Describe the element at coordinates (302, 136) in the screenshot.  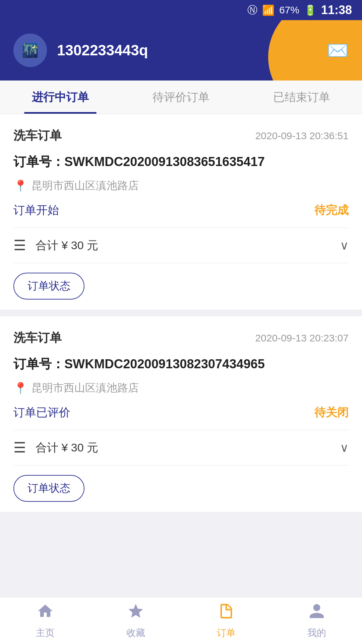
I see `order-date-1: 2020-09-13 20:36:51` at that location.